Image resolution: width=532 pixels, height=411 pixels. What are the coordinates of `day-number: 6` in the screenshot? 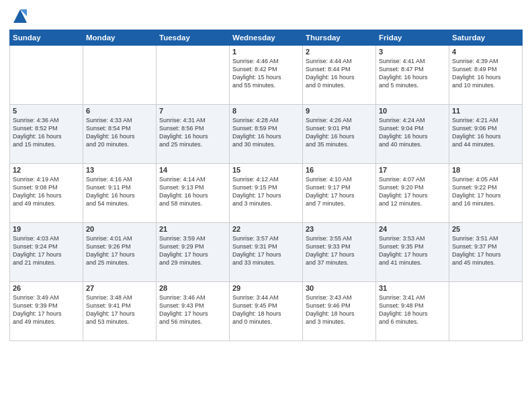 It's located at (120, 111).